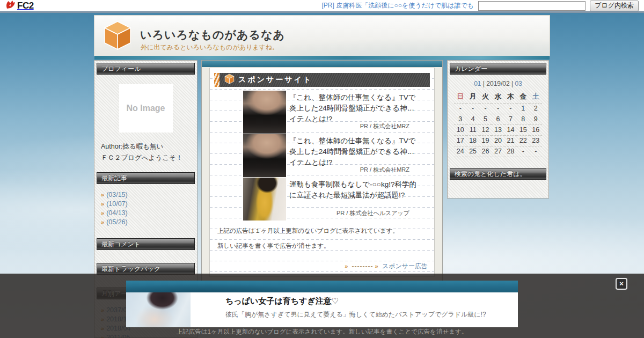  Describe the element at coordinates (485, 152) in the screenshot. I see `calendar-day: 26` at that location.